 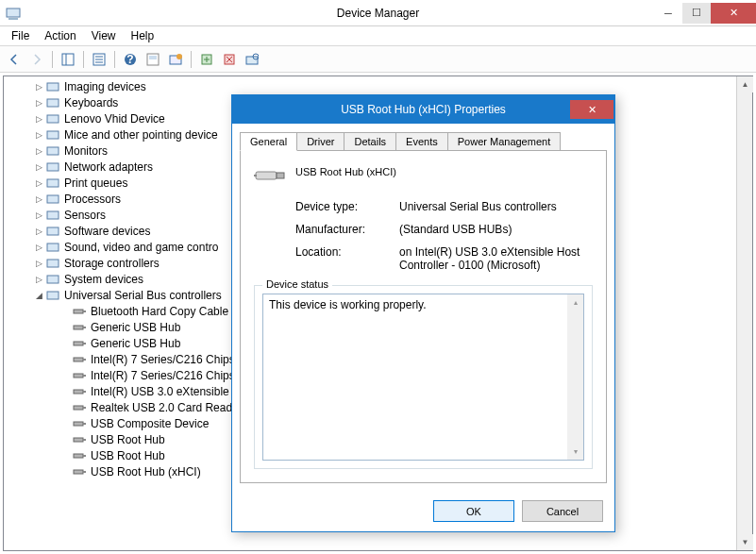 I want to click on tree-label: Lenovo Vhid Device, so click(x=115, y=119).